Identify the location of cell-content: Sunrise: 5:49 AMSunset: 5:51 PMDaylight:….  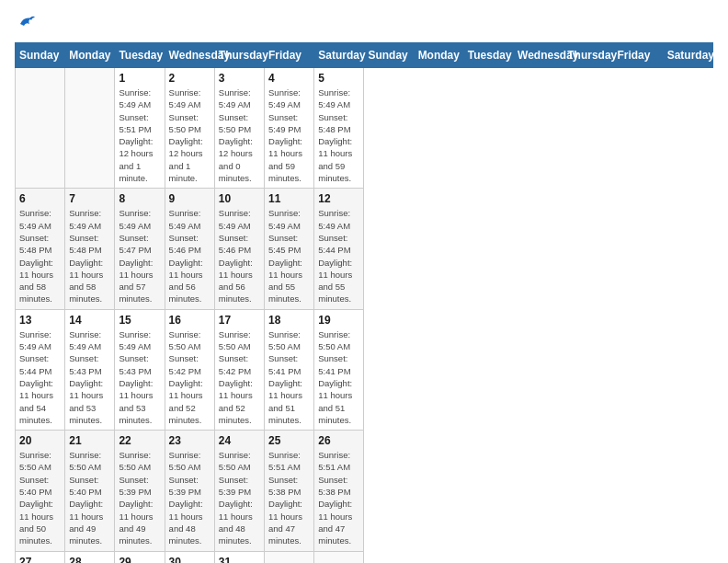
(140, 135).